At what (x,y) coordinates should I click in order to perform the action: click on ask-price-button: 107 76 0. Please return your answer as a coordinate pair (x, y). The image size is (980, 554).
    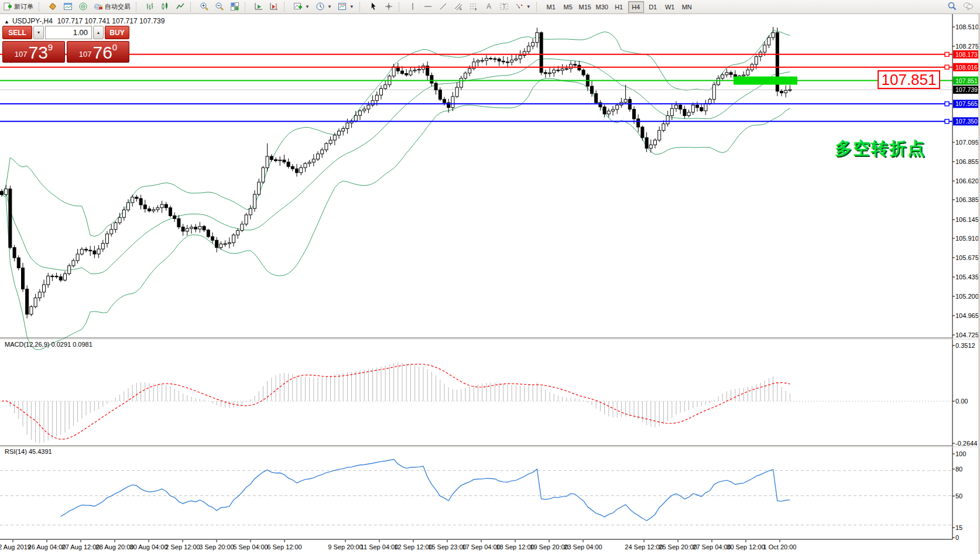
    Looking at the image, I should click on (98, 52).